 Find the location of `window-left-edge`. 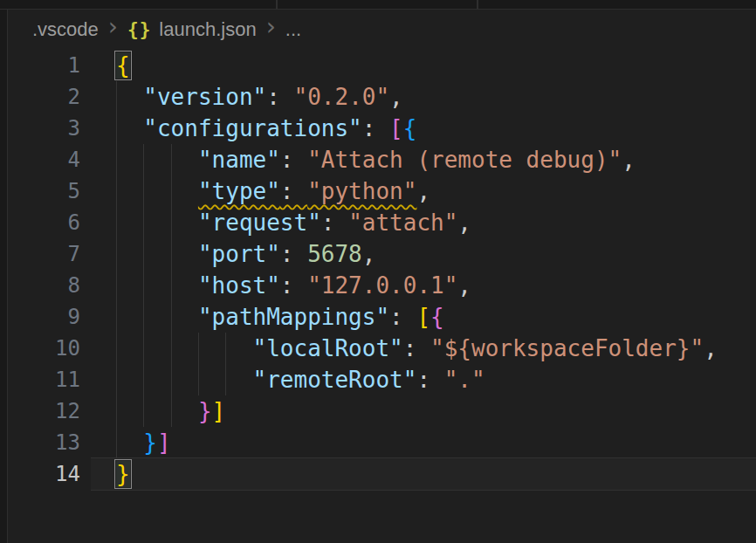

window-left-edge is located at coordinates (3, 272).